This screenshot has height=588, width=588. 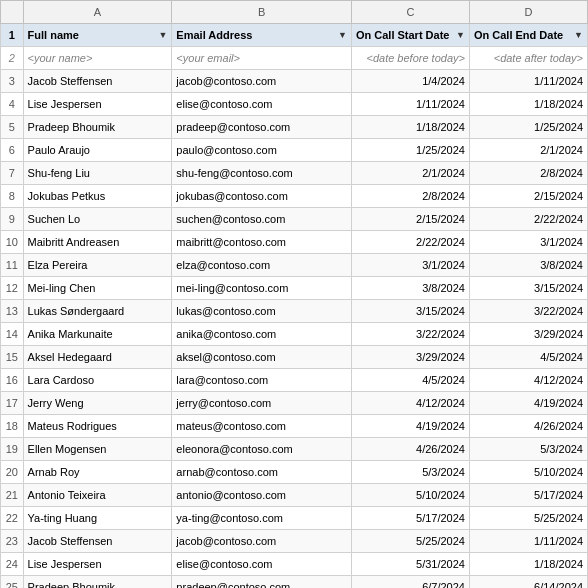 I want to click on cell-startdate: 3/15/2024, so click(x=410, y=312).